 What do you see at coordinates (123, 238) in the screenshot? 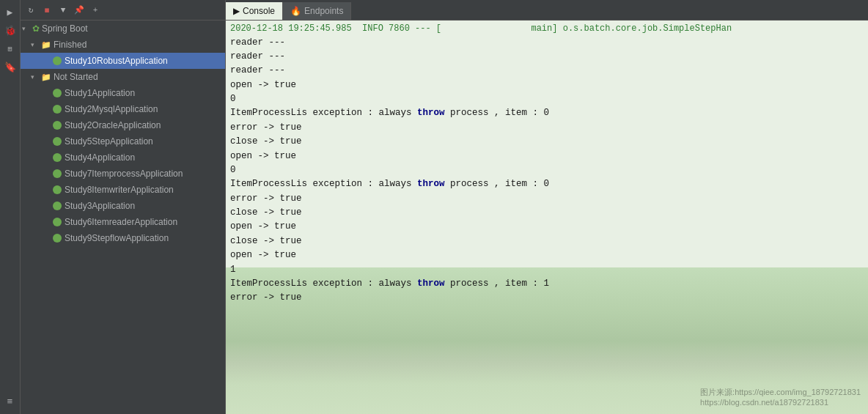
I see `tree-item-study9: Study9StepflowApplication` at bounding box center [123, 238].